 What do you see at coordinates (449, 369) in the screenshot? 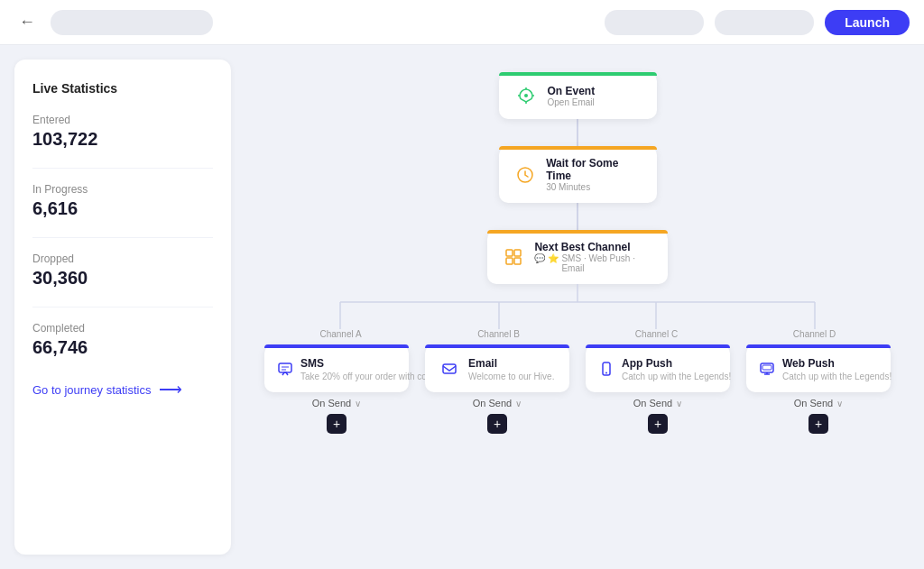
I see `email-channel-icon` at bounding box center [449, 369].